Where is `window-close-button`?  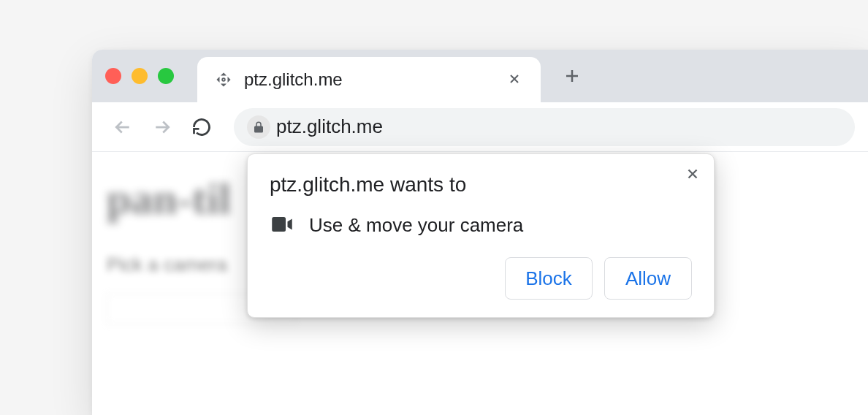
window-close-button is located at coordinates (113, 76).